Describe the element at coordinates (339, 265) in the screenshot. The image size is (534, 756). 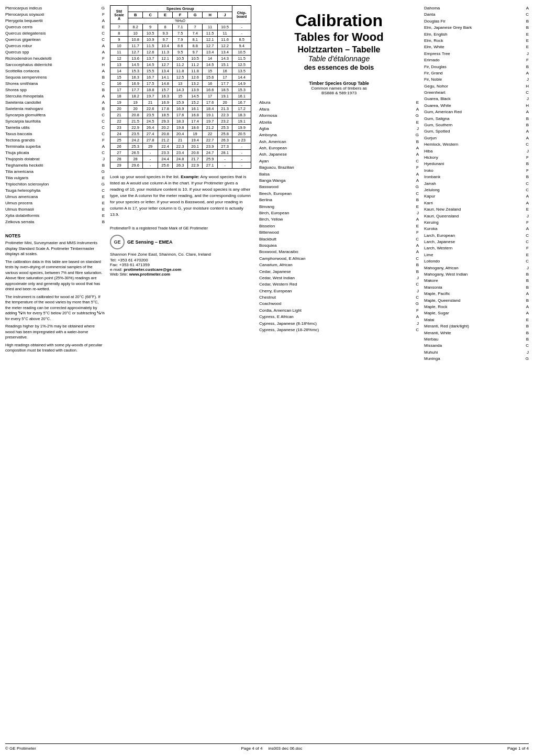
I see `wood-list-item: Canarium, AfricanB` at that location.